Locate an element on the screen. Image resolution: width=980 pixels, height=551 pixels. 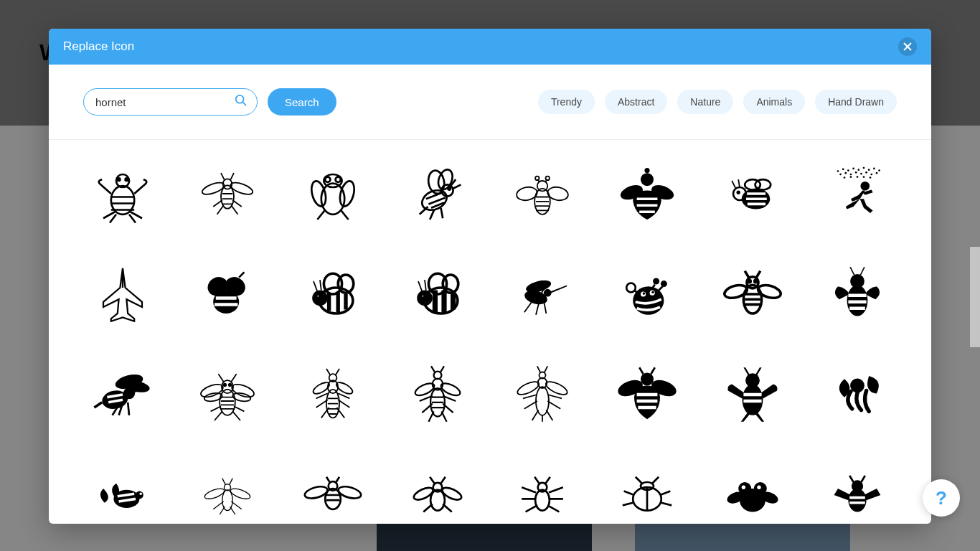
close-button is located at coordinates (908, 47).